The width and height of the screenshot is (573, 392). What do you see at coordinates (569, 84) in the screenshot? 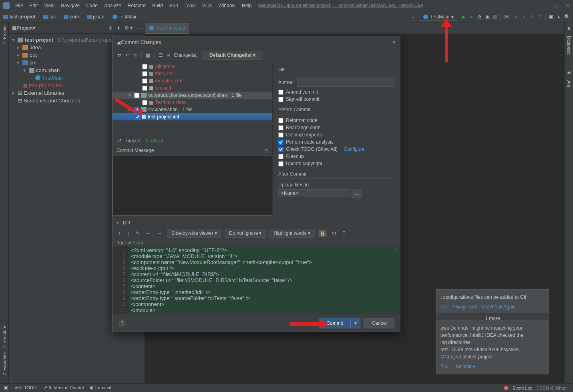
I see `tab-ant: Ant` at bounding box center [569, 84].